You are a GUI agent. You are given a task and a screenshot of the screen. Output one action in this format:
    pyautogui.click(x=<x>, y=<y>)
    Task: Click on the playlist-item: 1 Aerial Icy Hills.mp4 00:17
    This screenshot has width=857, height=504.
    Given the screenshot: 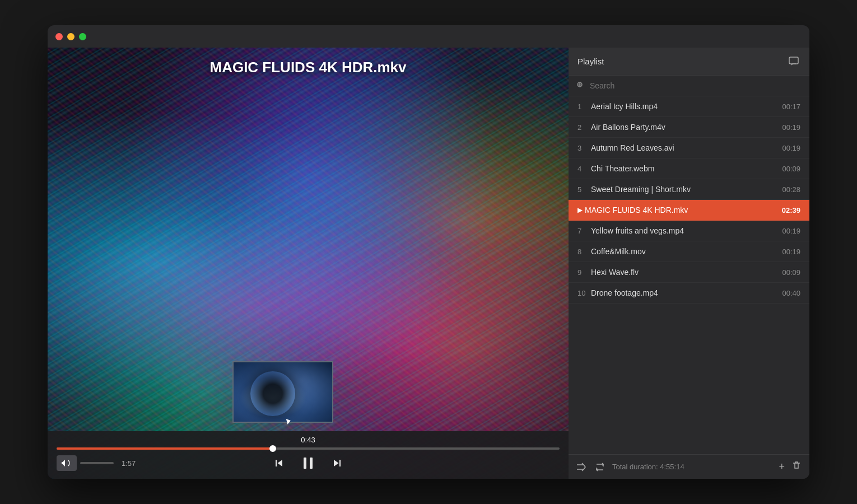 What is the action you would take?
    pyautogui.click(x=689, y=106)
    